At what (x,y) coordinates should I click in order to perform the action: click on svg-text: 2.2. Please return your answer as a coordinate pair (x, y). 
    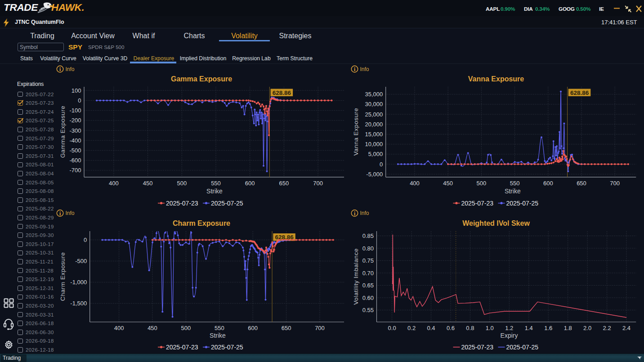
    Looking at the image, I should click on (607, 328).